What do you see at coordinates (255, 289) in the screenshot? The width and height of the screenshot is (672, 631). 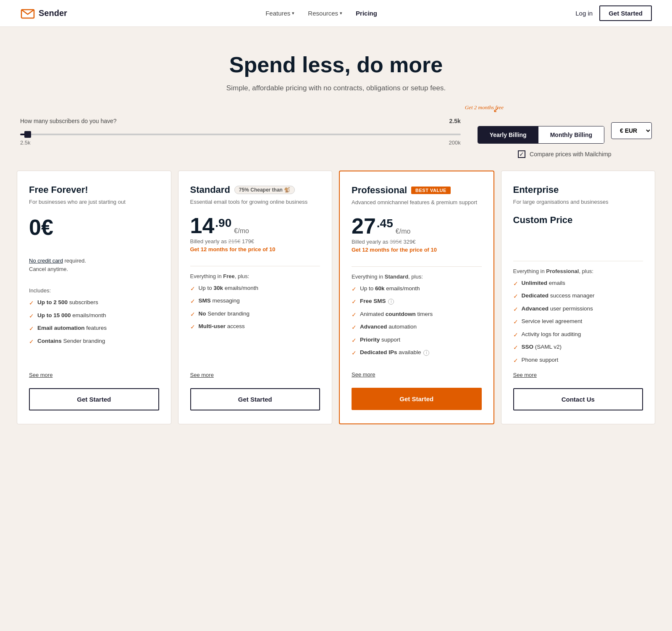 I see `list-item: ✓ Up to 30k emails/month` at bounding box center [255, 289].